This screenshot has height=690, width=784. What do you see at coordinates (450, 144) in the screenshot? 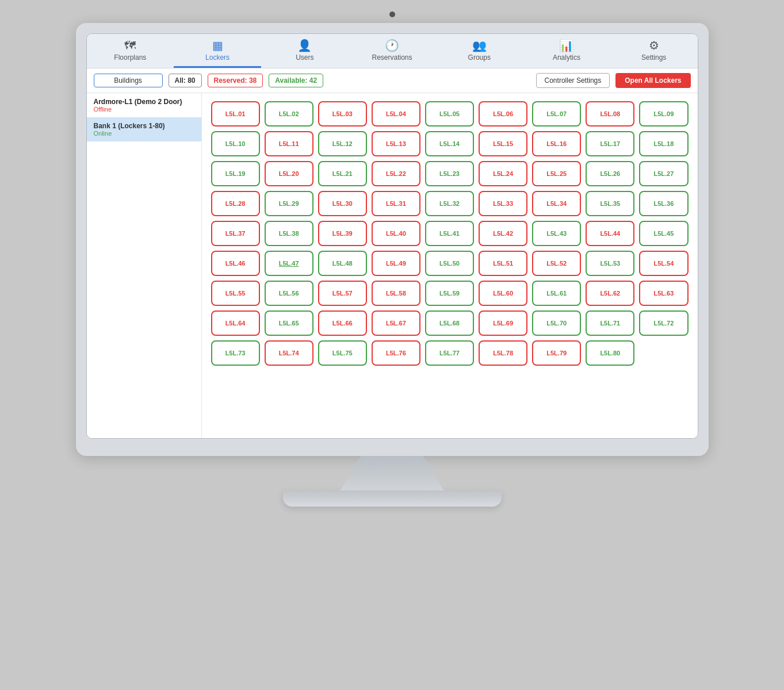
I see `locker-L5L.14: L5L.14` at bounding box center [450, 144].